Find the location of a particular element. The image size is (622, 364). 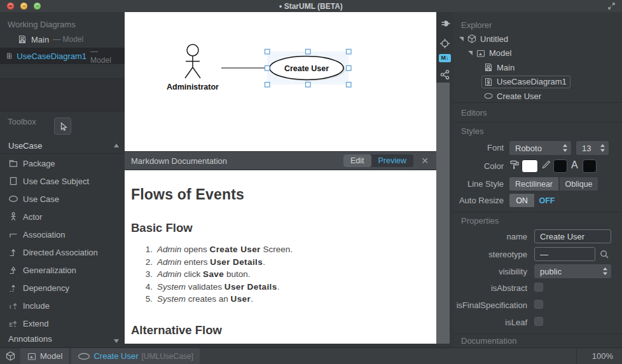

line-color-pencil-icon is located at coordinates (546, 165).